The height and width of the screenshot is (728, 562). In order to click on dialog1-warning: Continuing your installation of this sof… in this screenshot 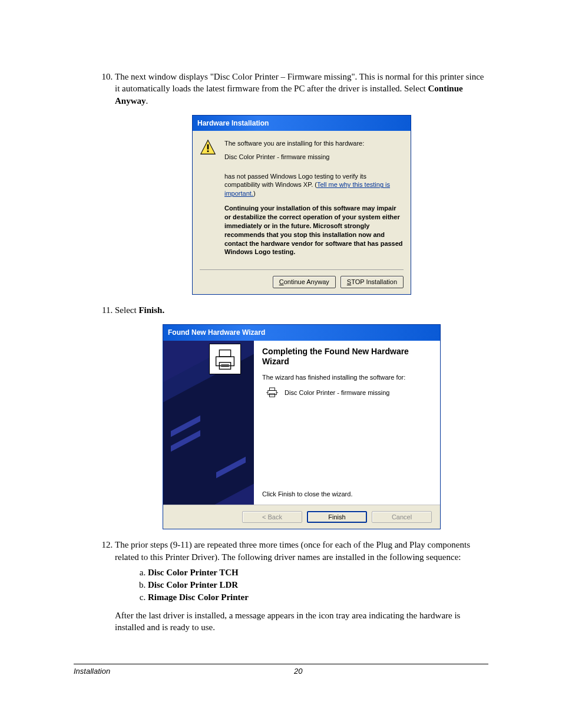, I will do `click(314, 230)`.